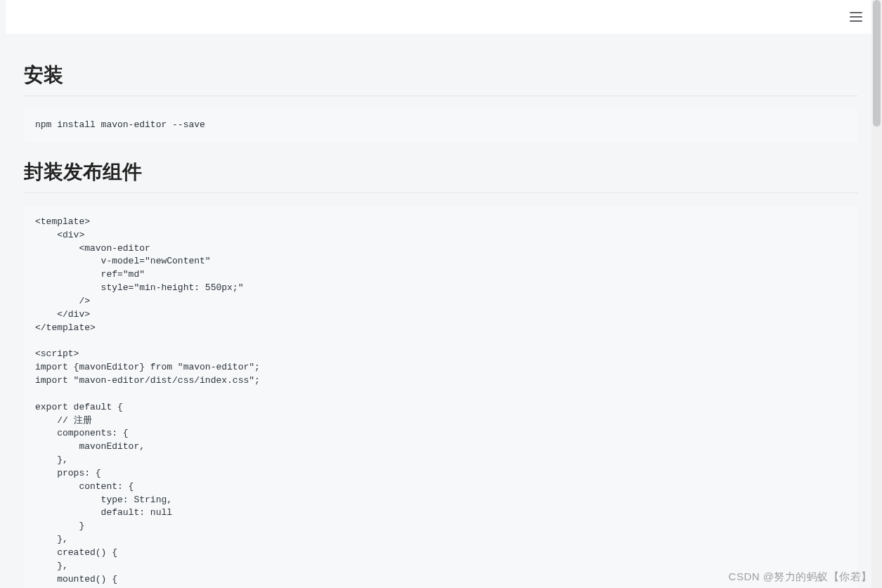 The width and height of the screenshot is (882, 588). What do you see at coordinates (441, 125) in the screenshot?
I see `code-install: npm install mavon-editor --save` at bounding box center [441, 125].